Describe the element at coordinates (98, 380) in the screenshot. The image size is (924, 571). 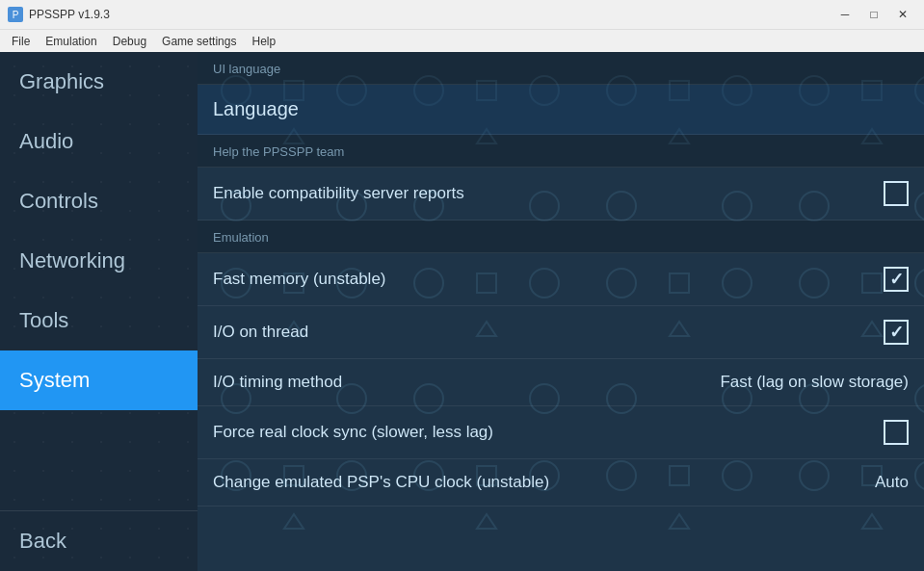
I see `sidebar-item-system: System` at that location.